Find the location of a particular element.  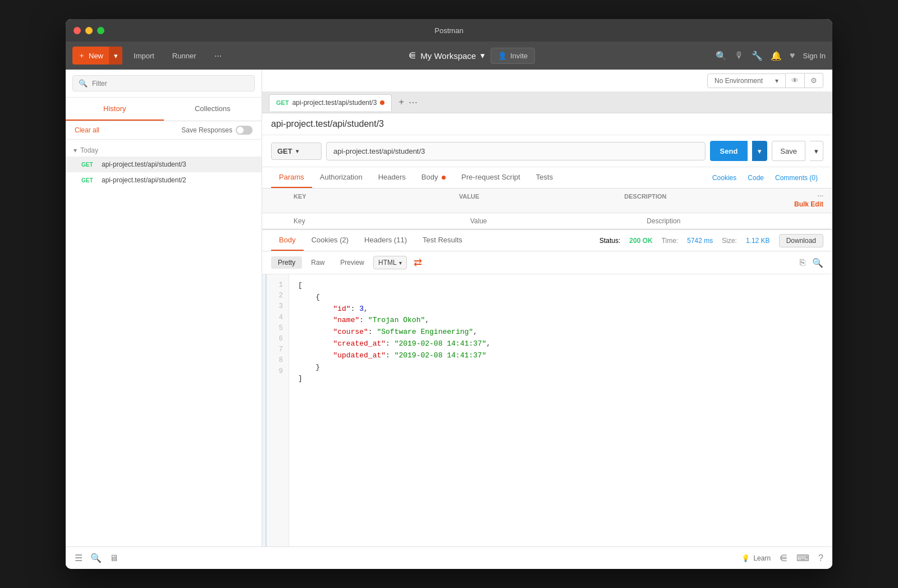

tab-collections: Collections is located at coordinates (213, 109).